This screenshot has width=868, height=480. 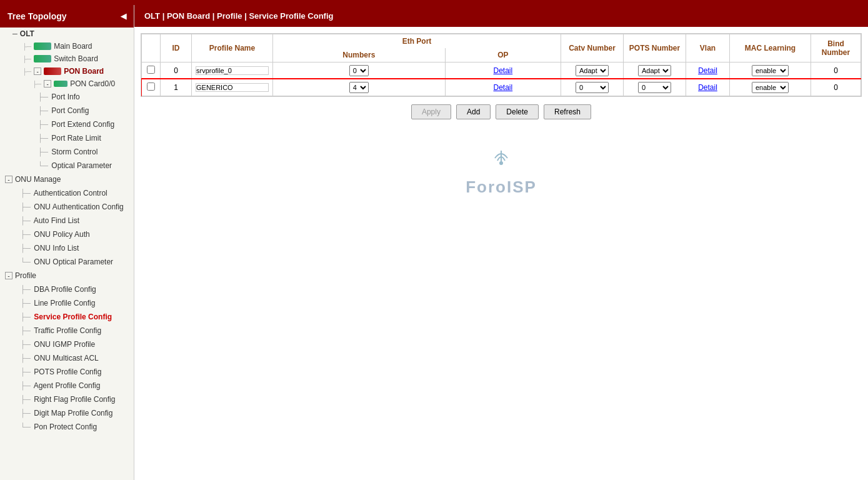 I want to click on nav-auth-control: ├─ Authentication Control, so click(x=67, y=193).